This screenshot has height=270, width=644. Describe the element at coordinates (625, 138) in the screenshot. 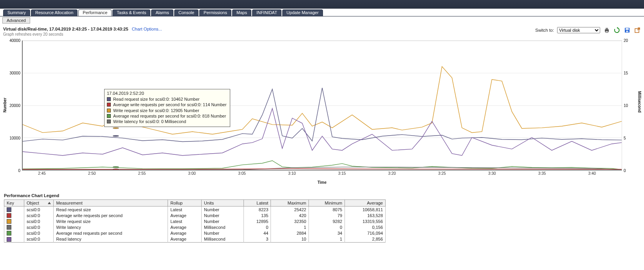

I see `axis-tick: 5` at that location.